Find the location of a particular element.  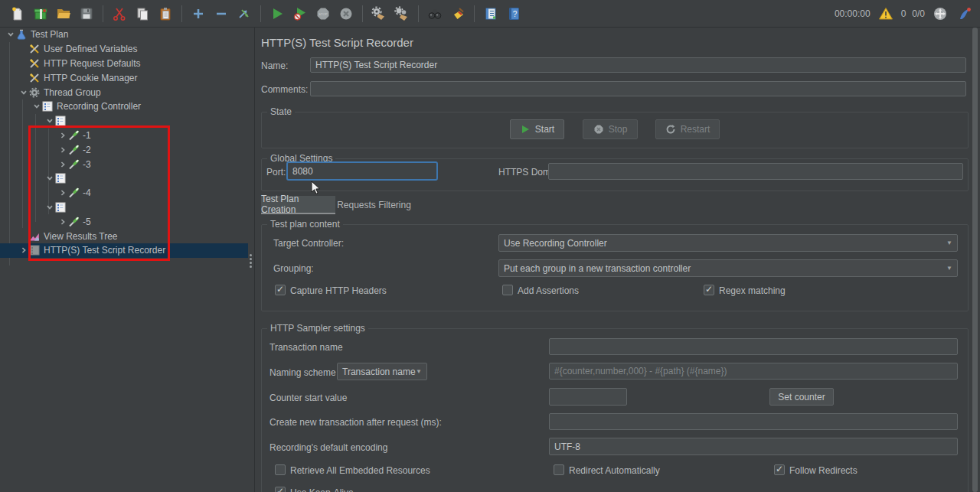

grouping-label: Grouping: is located at coordinates (294, 269).